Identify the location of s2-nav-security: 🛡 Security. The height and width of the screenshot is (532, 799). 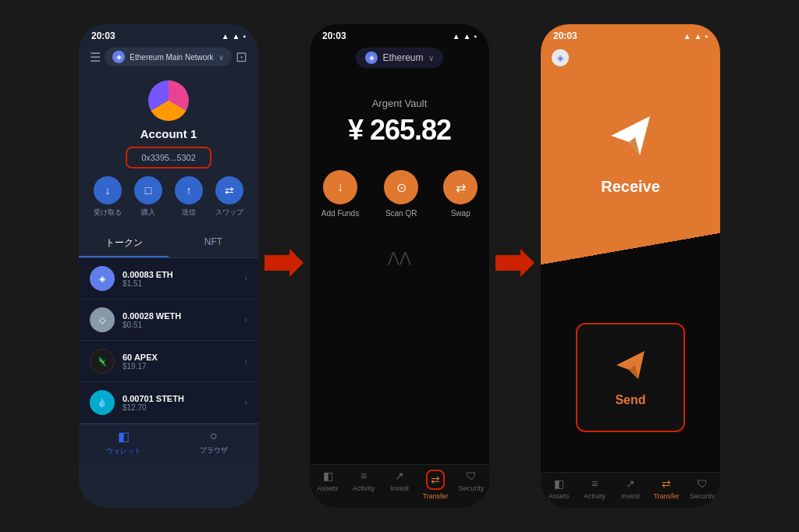
(471, 485).